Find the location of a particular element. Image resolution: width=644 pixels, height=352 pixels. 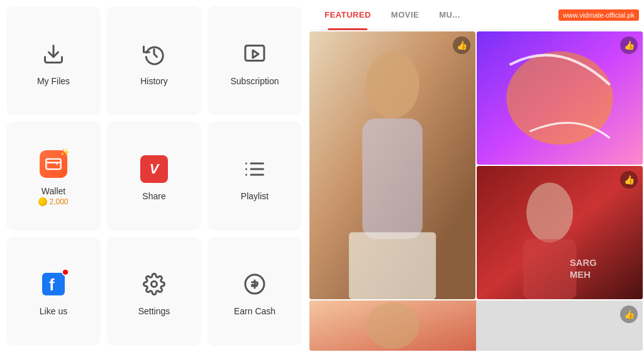

share-label: Share is located at coordinates (153, 196).